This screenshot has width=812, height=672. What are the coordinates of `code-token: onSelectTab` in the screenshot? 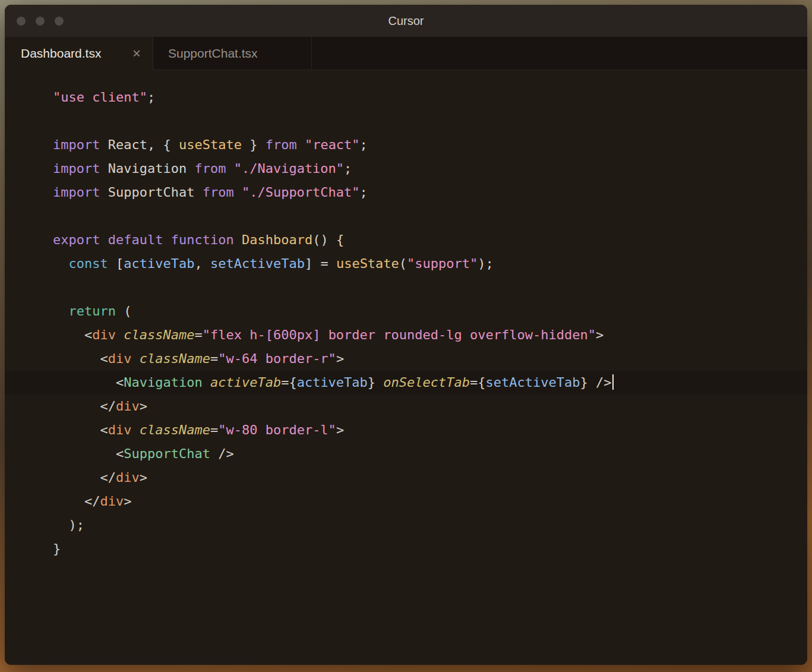 It's located at (426, 383).